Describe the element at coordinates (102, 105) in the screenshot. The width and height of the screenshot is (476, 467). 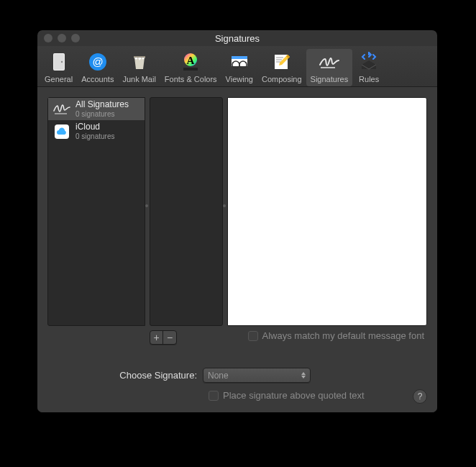
I see `account-name: All Signatures` at that location.